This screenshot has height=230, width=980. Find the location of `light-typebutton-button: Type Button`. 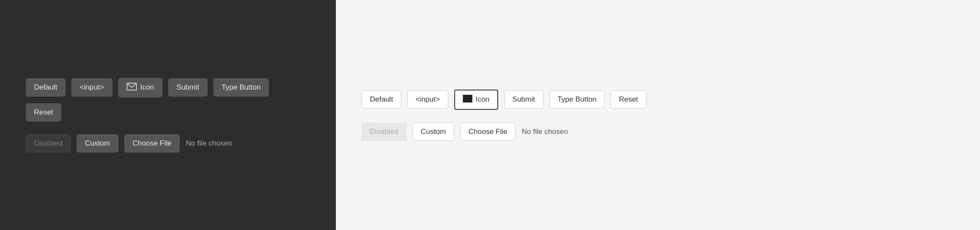

light-typebutton-button: Type Button is located at coordinates (577, 99).